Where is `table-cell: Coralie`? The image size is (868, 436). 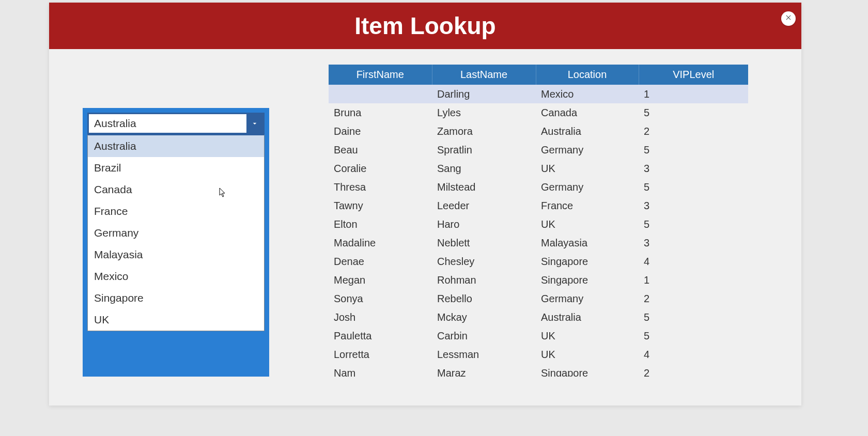 table-cell: Coralie is located at coordinates (380, 168).